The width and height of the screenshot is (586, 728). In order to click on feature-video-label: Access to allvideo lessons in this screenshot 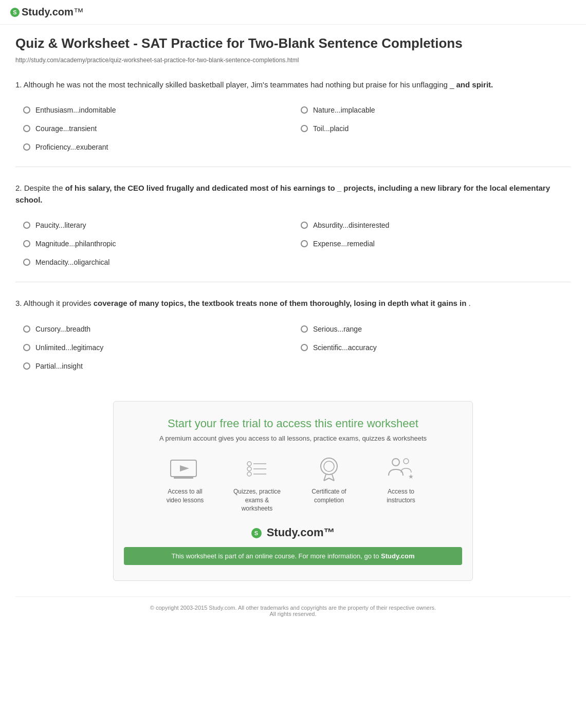, I will do `click(185, 496)`.